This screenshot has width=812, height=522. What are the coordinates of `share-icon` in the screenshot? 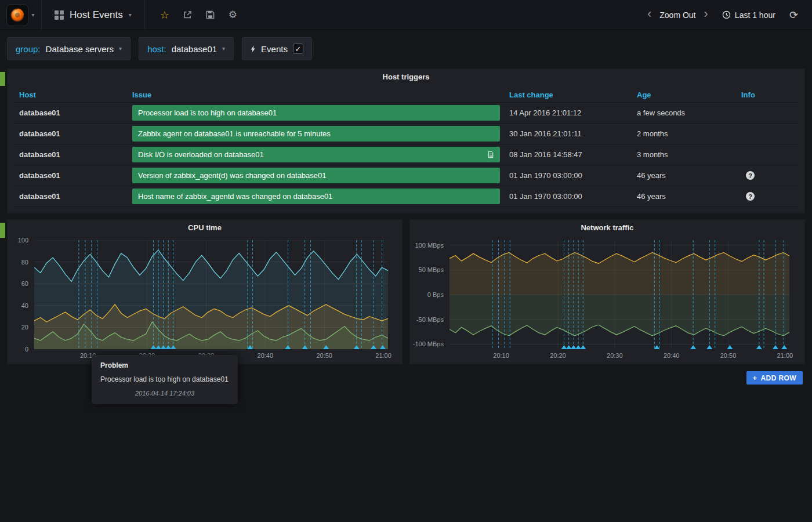 It's located at (188, 15).